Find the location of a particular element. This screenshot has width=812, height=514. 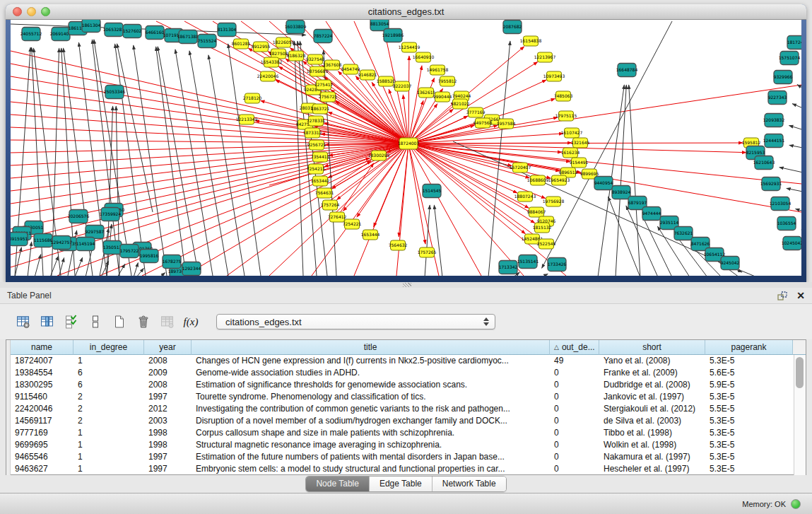

table-row: 969969511998Structural magnetic resonanc… is located at coordinates (402, 445).